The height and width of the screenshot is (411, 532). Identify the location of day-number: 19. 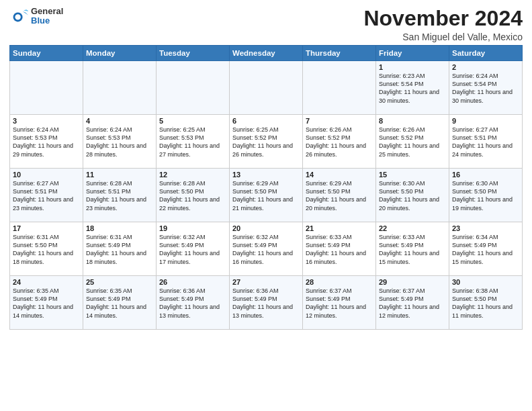
(193, 228).